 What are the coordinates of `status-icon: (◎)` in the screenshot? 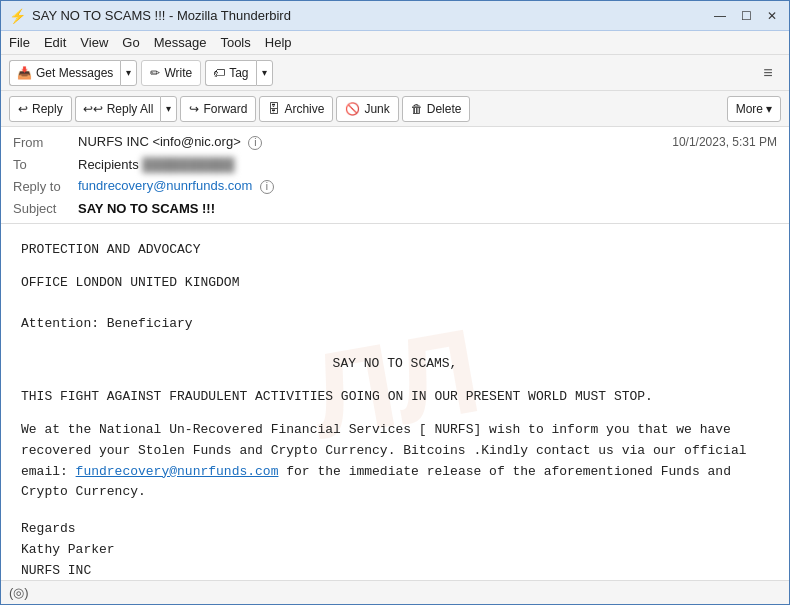 It's located at (19, 592).